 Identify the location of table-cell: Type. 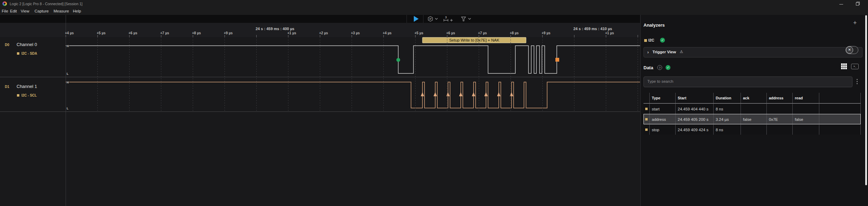
(662, 98).